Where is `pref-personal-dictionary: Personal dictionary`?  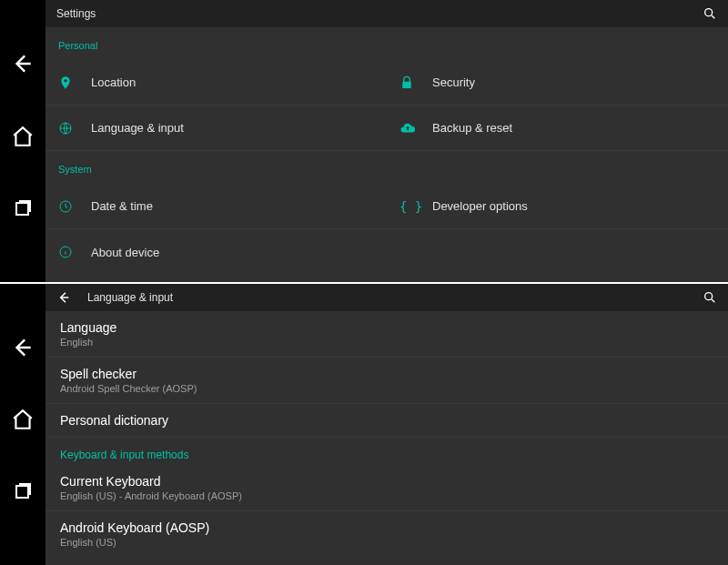
pref-personal-dictionary: Personal dictionary is located at coordinates (387, 420).